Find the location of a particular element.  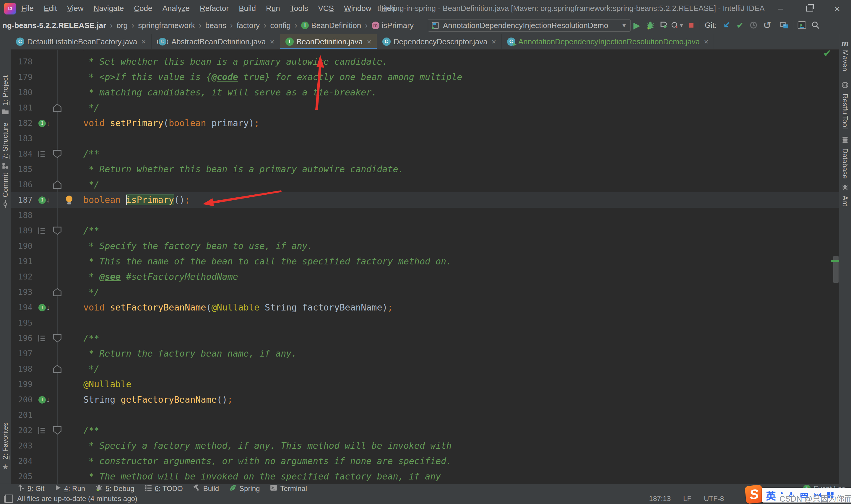

code-line-205: 205 * The method will be invoked on the … is located at coordinates (425, 476).